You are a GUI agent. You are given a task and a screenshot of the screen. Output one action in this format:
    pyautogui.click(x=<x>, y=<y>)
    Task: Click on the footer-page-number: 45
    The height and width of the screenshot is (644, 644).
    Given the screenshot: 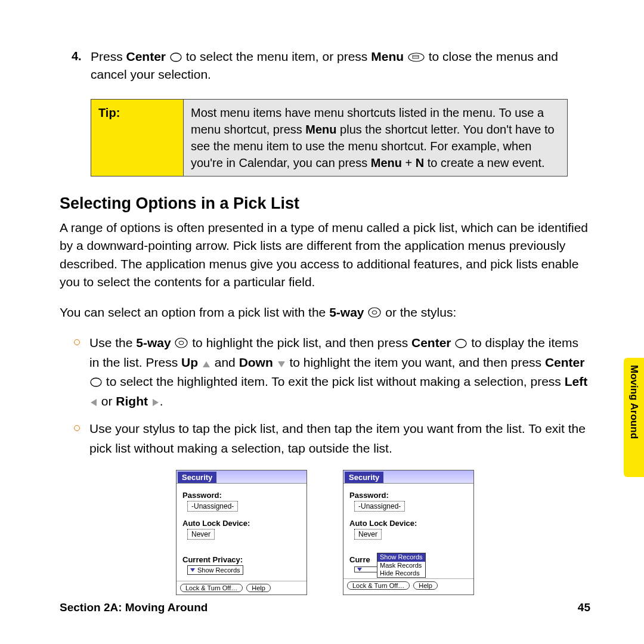 What is the action you would take?
    pyautogui.click(x=584, y=608)
    